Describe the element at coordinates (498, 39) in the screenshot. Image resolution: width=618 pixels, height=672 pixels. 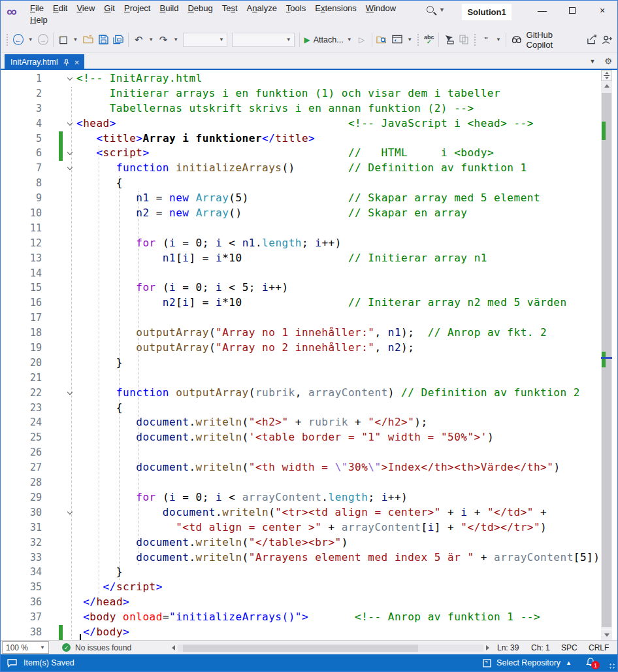
I see `toolbar-overflow-dropdown: ▼` at that location.